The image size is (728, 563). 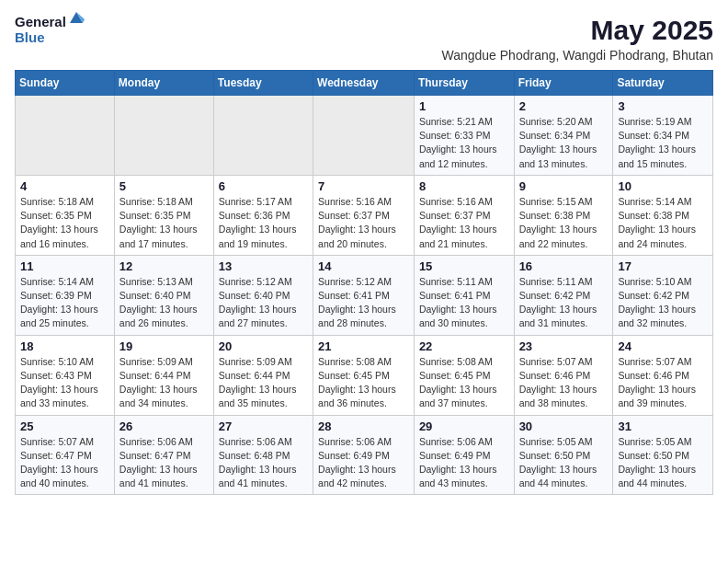 I want to click on day-info: Sunrise: 5:20 AM Sunset: 6:34 PM Dayligh…, so click(x=564, y=144).